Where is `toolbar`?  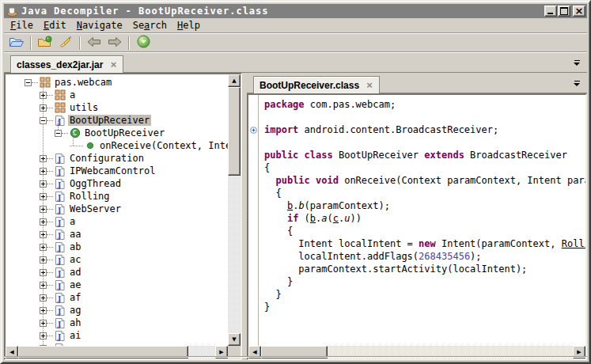
toolbar is located at coordinates (296, 43).